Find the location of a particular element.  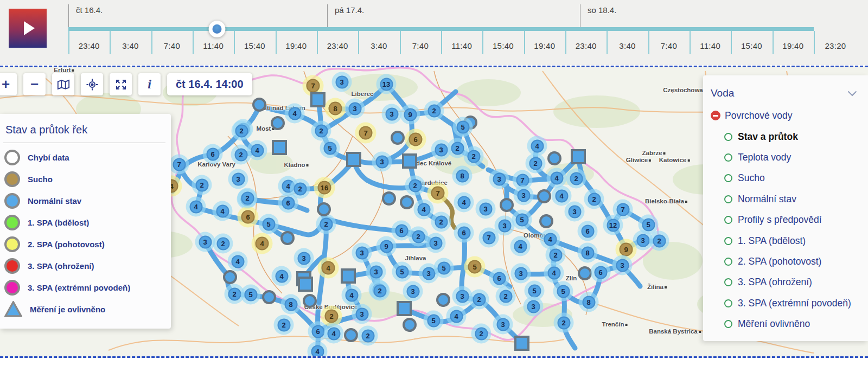

layer-item-sucho: Sucho is located at coordinates (789, 178).